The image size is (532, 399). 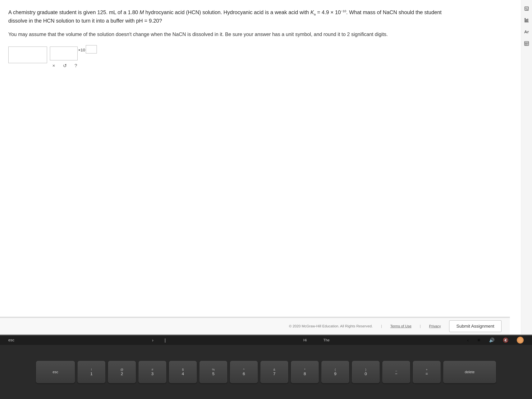 What do you see at coordinates (520, 340) in the screenshot?
I see `user-avatar-icon` at bounding box center [520, 340].